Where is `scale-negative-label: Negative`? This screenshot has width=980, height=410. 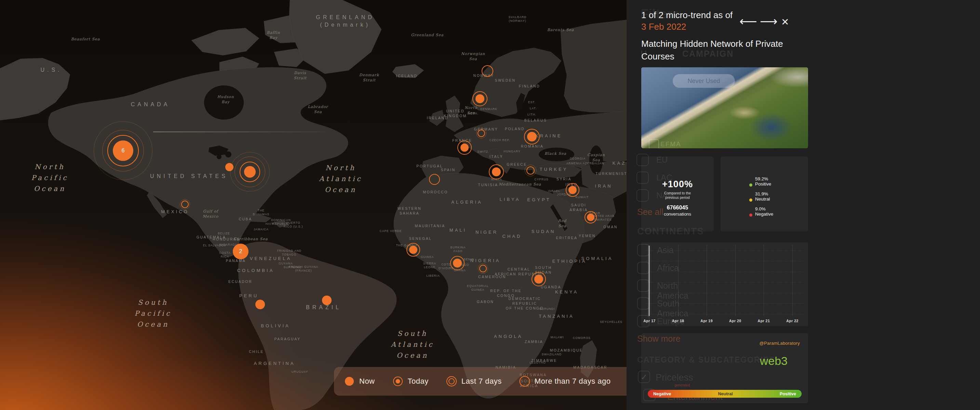
scale-negative-label: Negative is located at coordinates (662, 394).